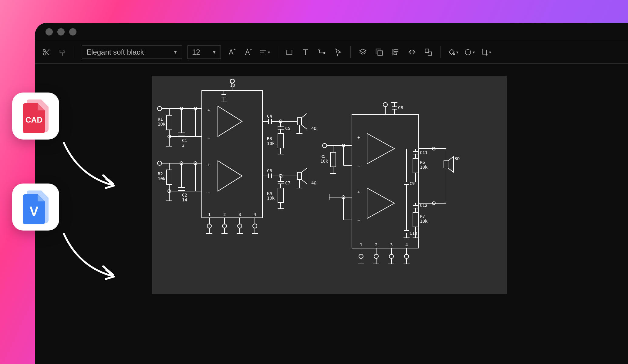 Image resolution: width=628 pixels, height=364 pixels. What do you see at coordinates (73, 32) in the screenshot?
I see `traffic-light-zoom` at bounding box center [73, 32].